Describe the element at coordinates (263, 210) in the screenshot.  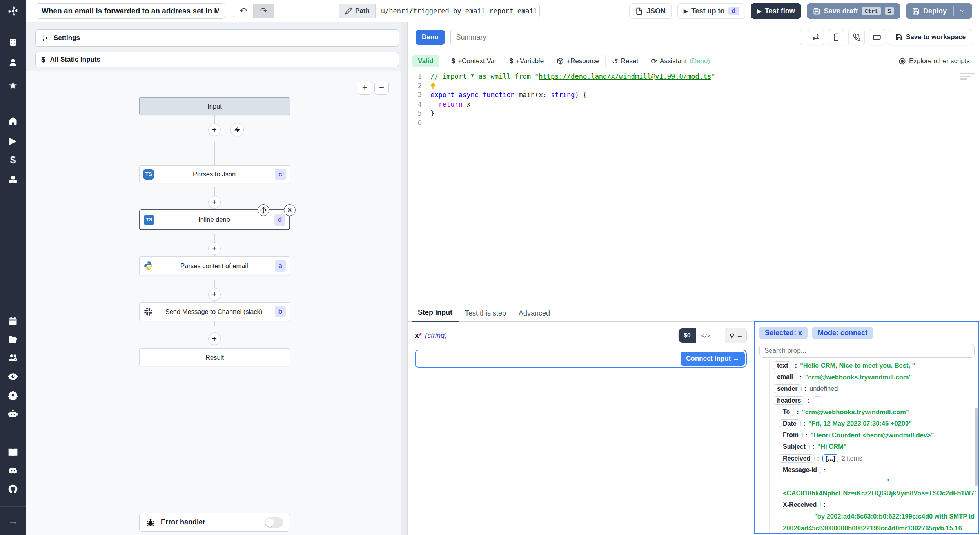
I see `move-step-button` at that location.